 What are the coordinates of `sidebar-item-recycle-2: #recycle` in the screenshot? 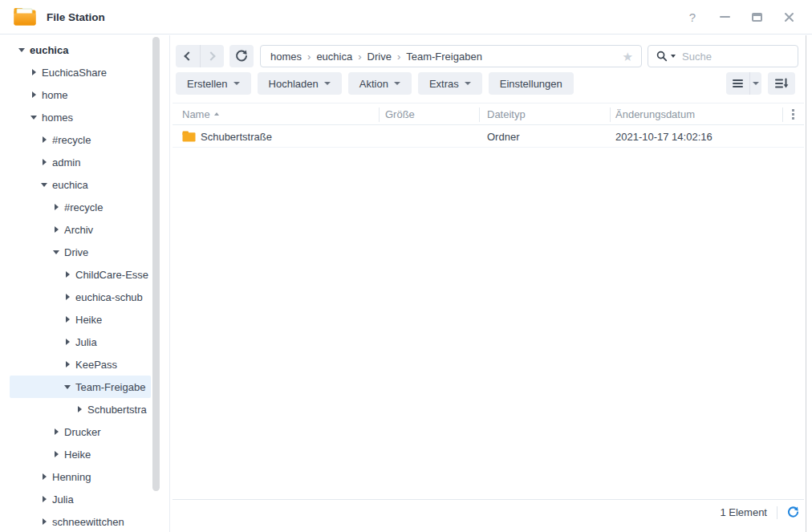 It's located at (80, 207).